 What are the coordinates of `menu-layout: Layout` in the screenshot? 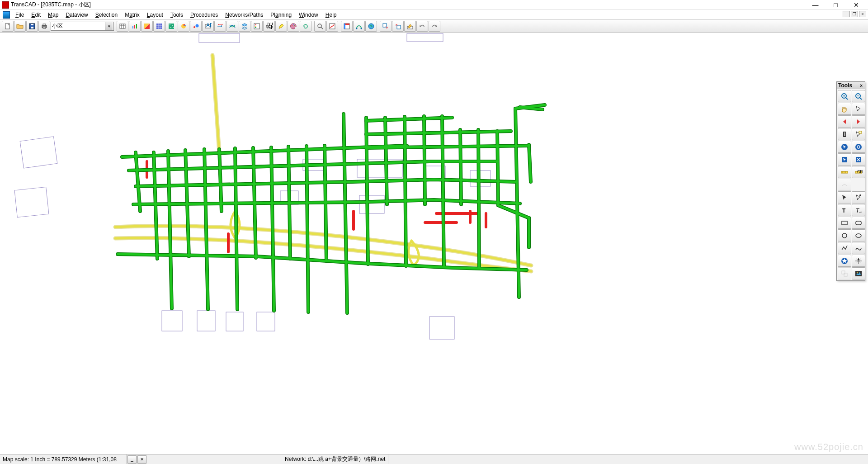 It's located at (155, 15).